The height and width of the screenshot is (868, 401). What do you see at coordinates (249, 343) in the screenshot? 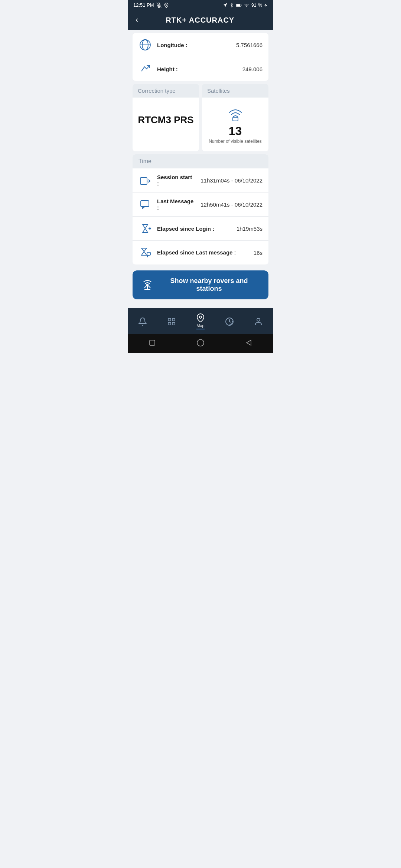
I see `android-back-button` at bounding box center [249, 343].